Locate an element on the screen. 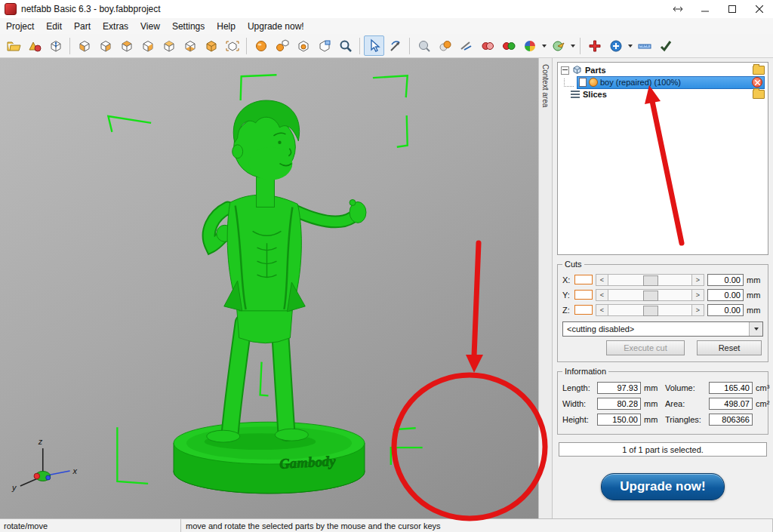 The width and height of the screenshot is (773, 532). cut-row-y: Y: < > mm is located at coordinates (663, 294).